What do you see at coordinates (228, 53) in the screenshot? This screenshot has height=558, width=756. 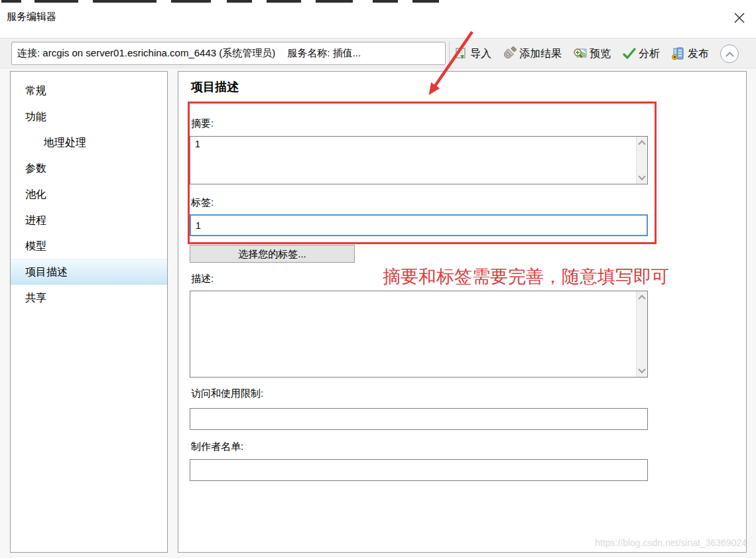 I see `connection-info: 连接: arcgis on server01.esrichina.com_644…` at bounding box center [228, 53].